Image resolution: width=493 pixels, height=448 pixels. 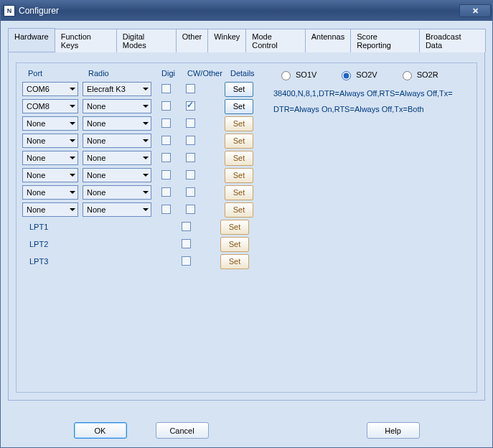 I want to click on radio-dropdown: Elecraft K3, so click(x=117, y=89).